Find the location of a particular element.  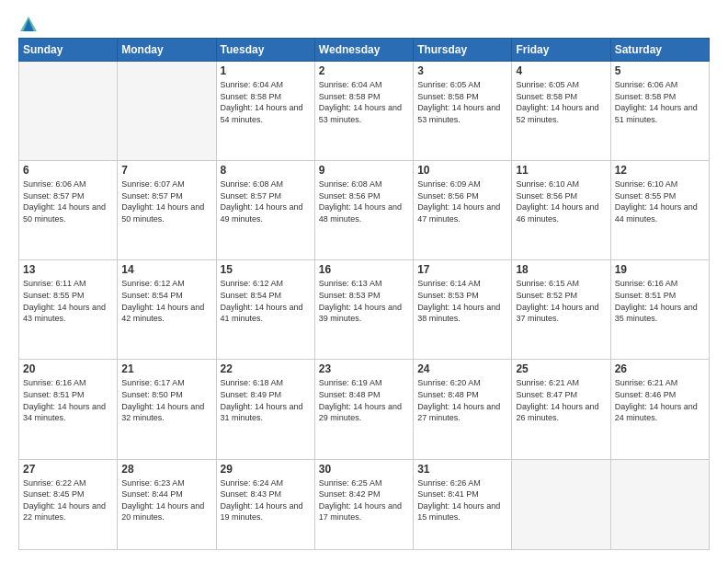

cell-info: Sunrise: 6:17 AMSunset: 8:50 PMDaylight:… is located at coordinates (166, 400).